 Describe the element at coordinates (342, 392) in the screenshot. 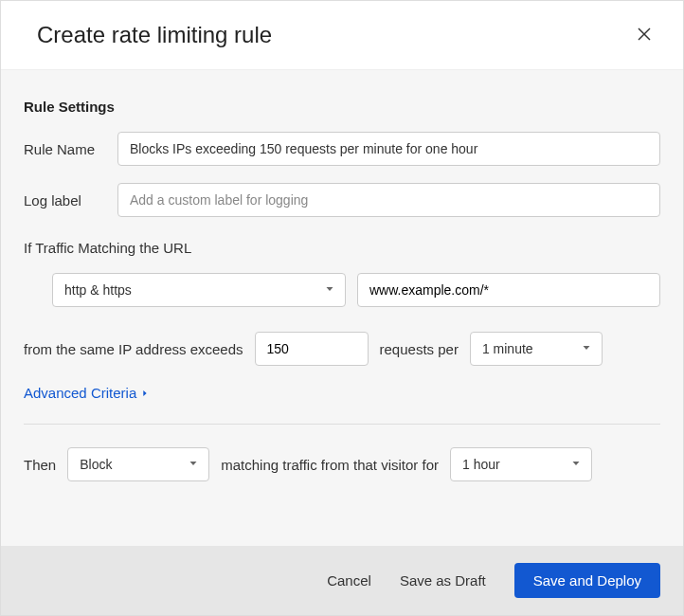

I see `advanced-criteria-row: Advanced Criteria` at that location.